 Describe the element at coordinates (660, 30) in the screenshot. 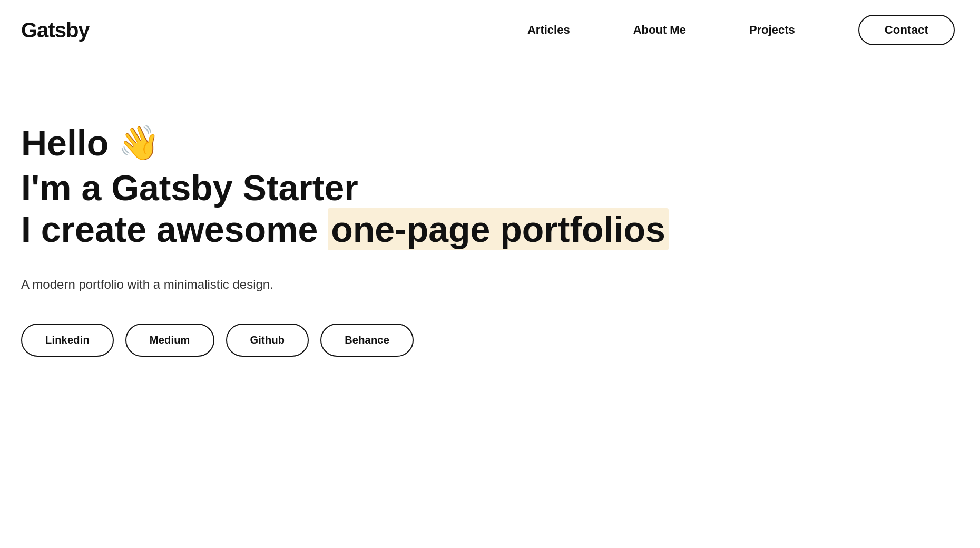

I see `nav-link-about-me: About Me` at that location.